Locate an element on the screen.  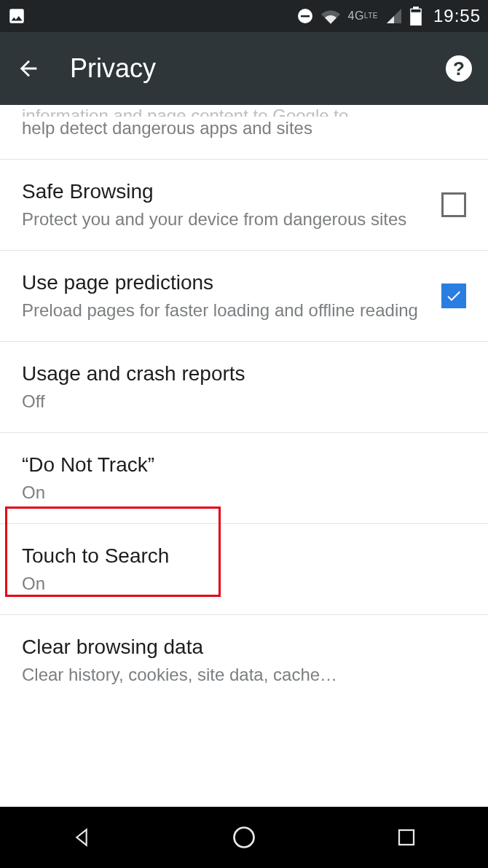
touch-to-search-value: On is located at coordinates (244, 584).